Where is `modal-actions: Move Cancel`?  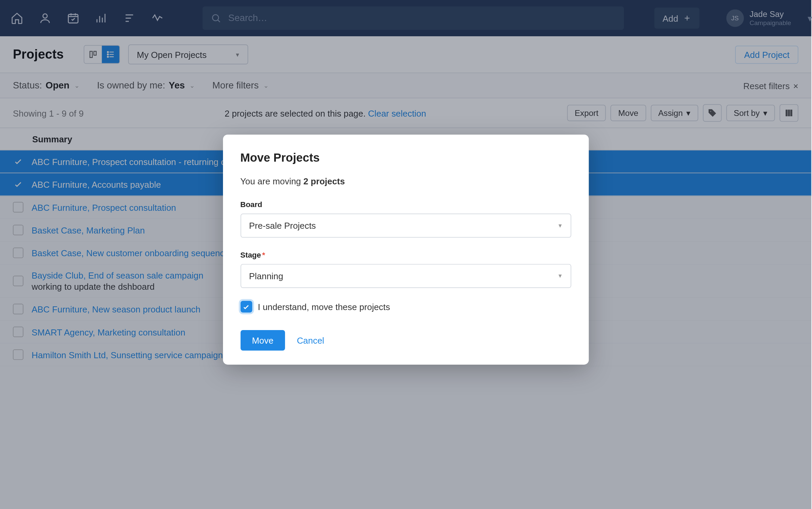 modal-actions: Move Cancel is located at coordinates (406, 340).